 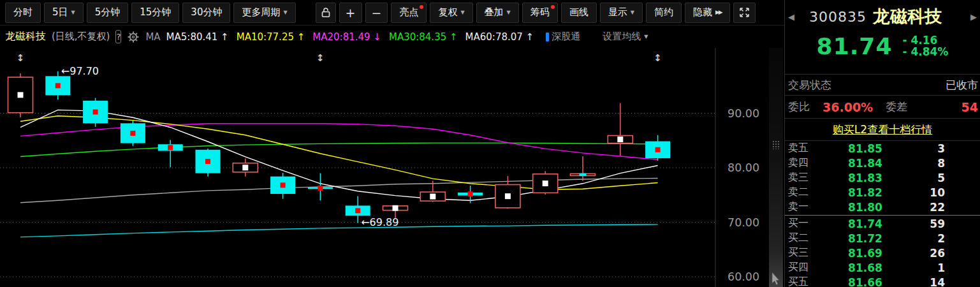 I want to click on ask-row: 卖三81.835, so click(x=882, y=177).